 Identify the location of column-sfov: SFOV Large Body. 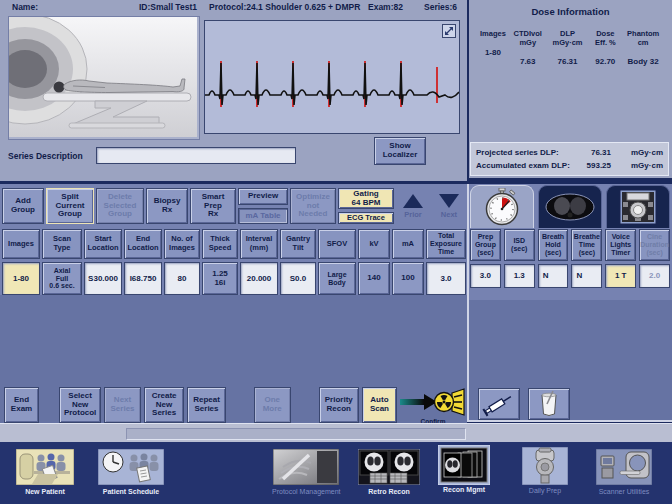
(337, 262).